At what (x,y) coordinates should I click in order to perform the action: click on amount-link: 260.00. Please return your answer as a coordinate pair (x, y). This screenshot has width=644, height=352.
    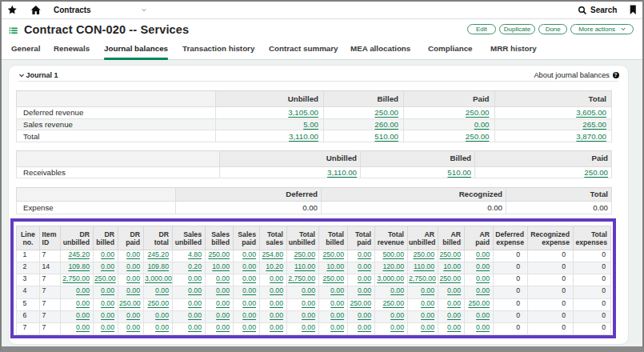
    Looking at the image, I should click on (386, 125).